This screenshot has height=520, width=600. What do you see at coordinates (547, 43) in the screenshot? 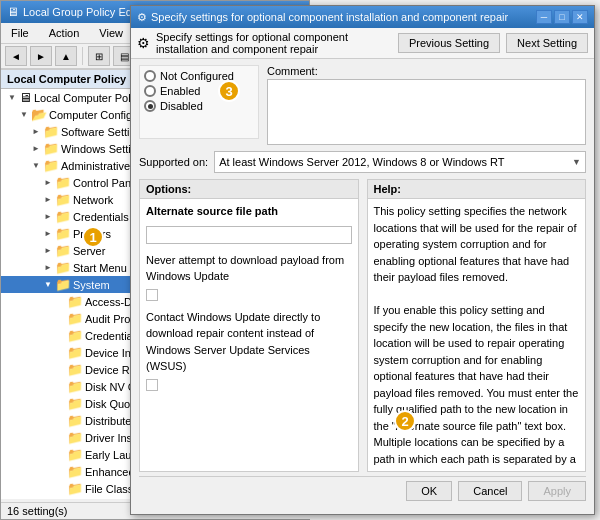
I see `next-setting-button: Next Setting` at bounding box center [547, 43].